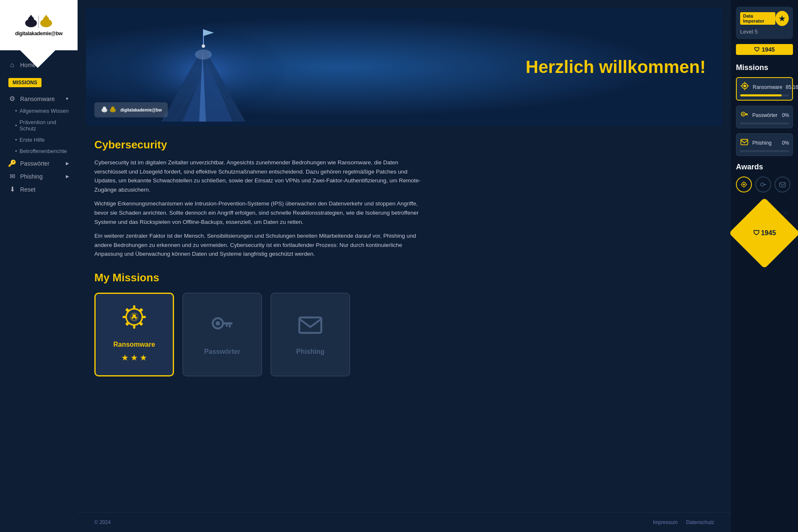 The width and height of the screenshot is (798, 532). I want to click on user-score-badge: 🛡 1945, so click(764, 49).